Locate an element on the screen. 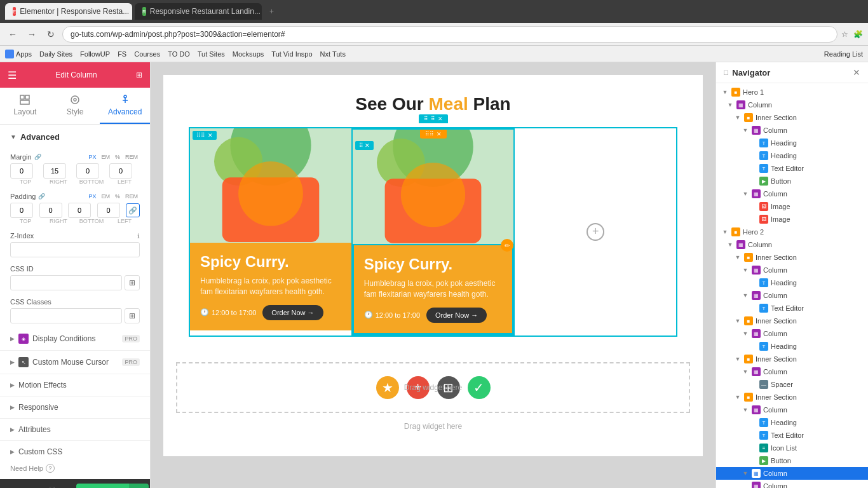 Image resolution: width=868 pixels, height=488 pixels. padding-unit-pct: % is located at coordinates (118, 196).